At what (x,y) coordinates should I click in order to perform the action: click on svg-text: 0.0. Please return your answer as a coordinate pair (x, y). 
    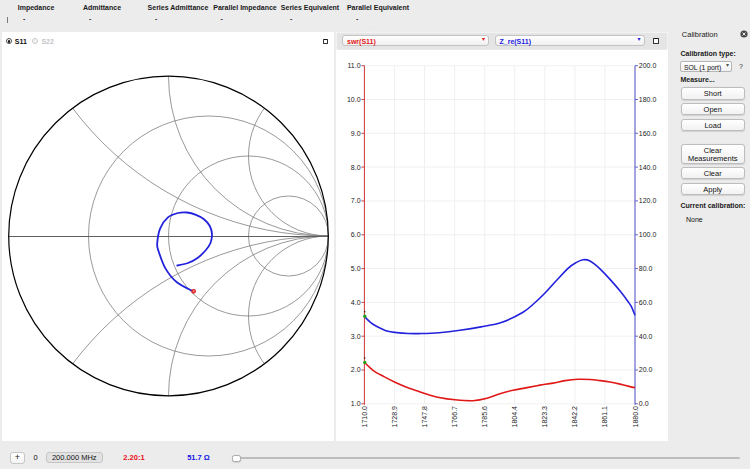
    Looking at the image, I should click on (644, 404).